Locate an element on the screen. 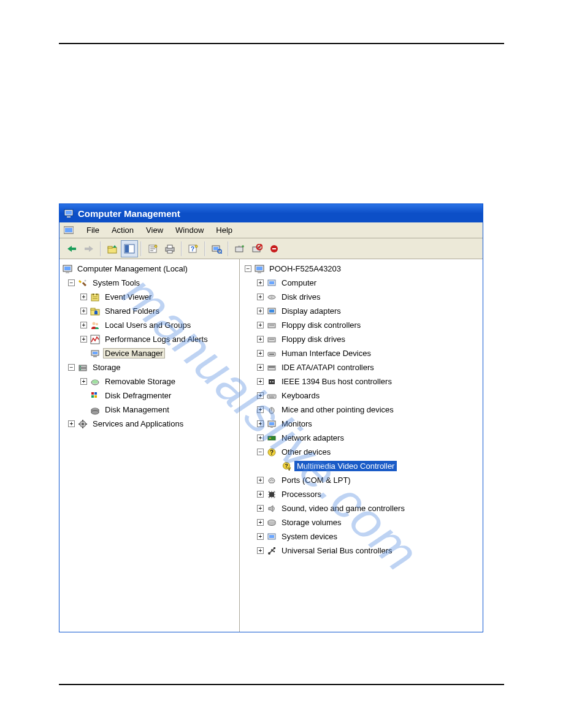  cat-hid: +Human Interface Devices is located at coordinates (361, 353).